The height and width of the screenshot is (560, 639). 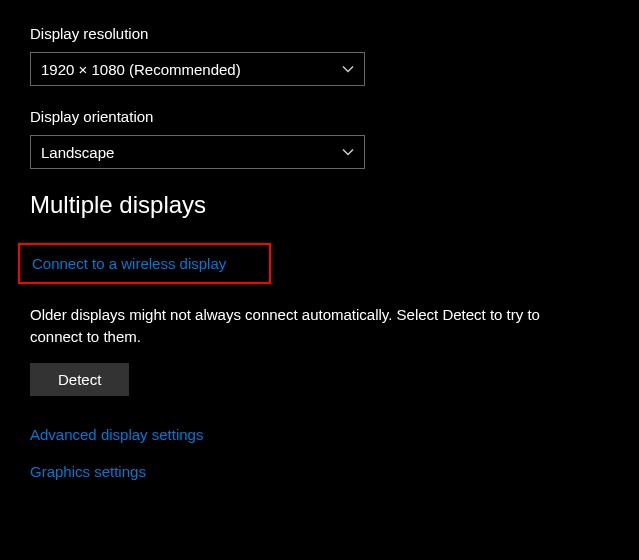 What do you see at coordinates (320, 116) in the screenshot?
I see `display-orientation-label: Display orientation` at bounding box center [320, 116].